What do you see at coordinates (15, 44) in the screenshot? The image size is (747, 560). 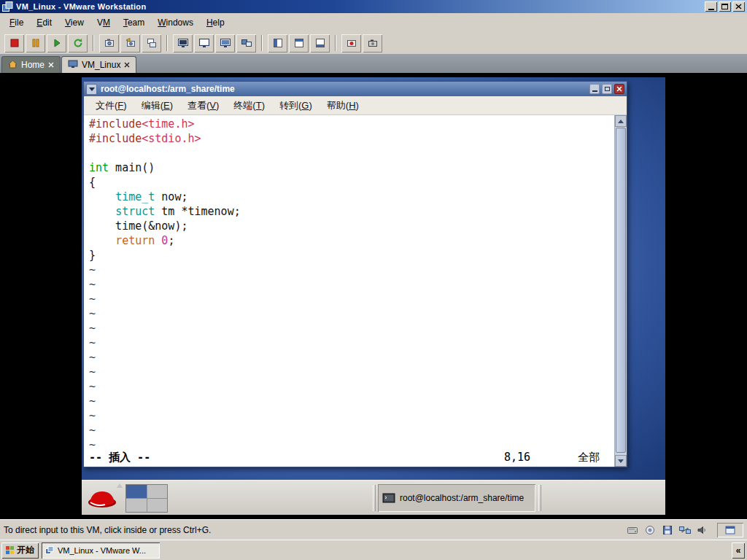 I see `power-off-button` at bounding box center [15, 44].